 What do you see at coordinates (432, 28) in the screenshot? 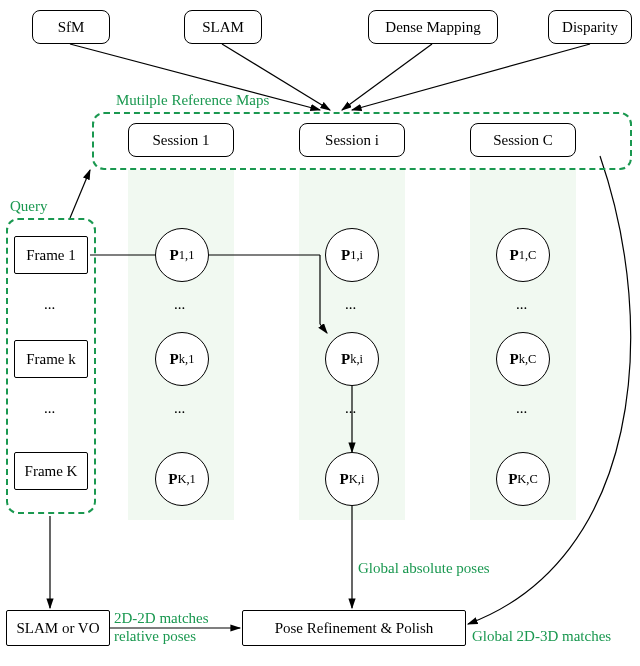
I see `source-dense-label: Dense Mapping` at bounding box center [432, 28].